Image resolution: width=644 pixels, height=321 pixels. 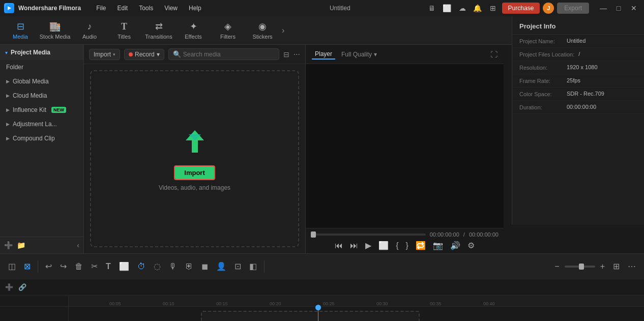 I want to click on monitor-icon: 🖥, so click(x=432, y=8).